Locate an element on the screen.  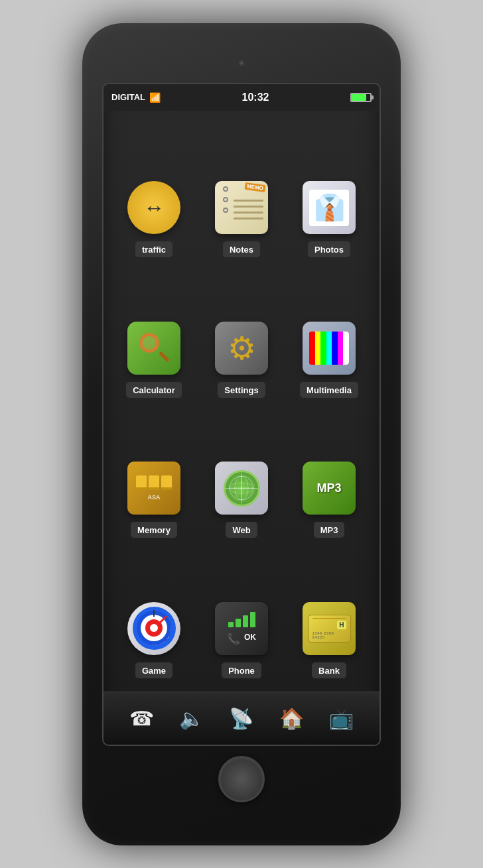
phone-top is located at coordinates (242, 63).